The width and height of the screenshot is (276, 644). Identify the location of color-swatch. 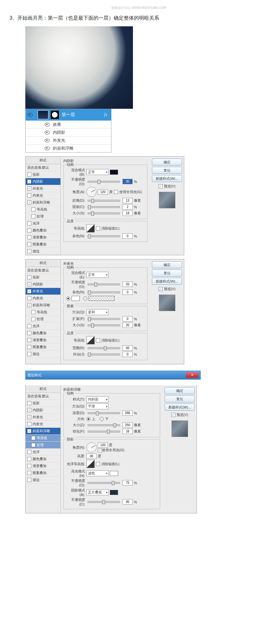
(114, 172).